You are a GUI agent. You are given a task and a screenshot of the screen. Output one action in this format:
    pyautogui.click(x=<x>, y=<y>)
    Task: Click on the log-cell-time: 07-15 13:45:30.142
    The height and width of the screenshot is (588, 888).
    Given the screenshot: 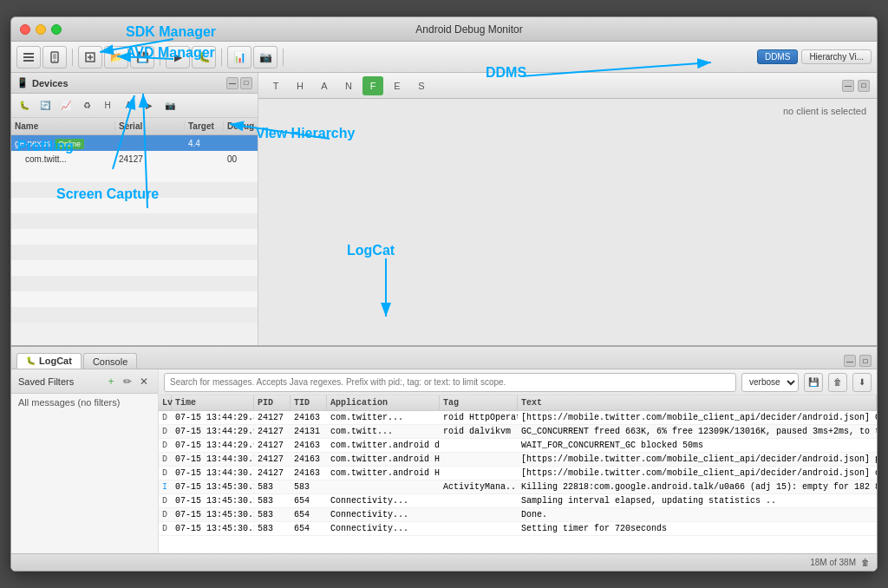 What is the action you would take?
    pyautogui.click(x=213, y=501)
    